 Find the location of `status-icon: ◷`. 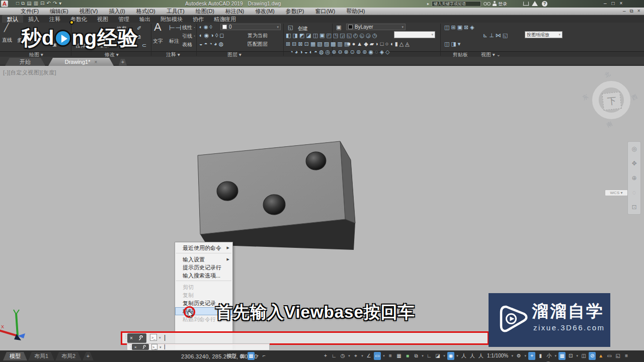

status-icon: ◷ is located at coordinates (343, 356).